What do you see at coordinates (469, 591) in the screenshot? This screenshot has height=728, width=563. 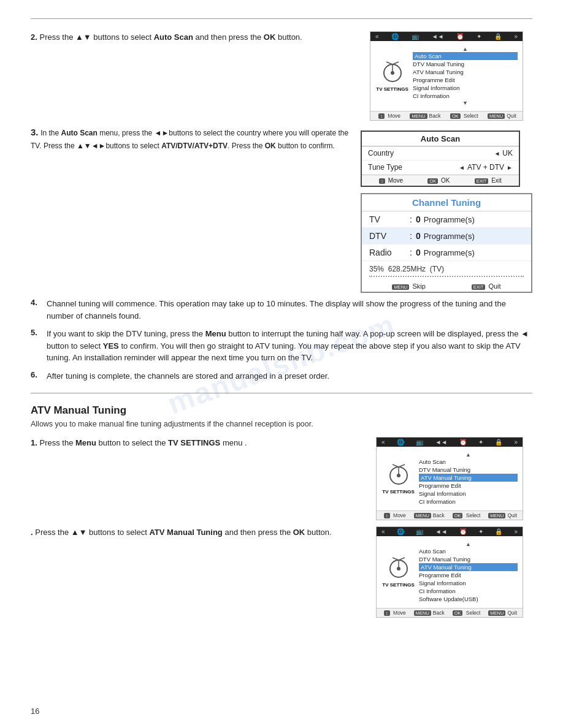 I see `menu-item-ci-3: CI Information` at bounding box center [469, 591].